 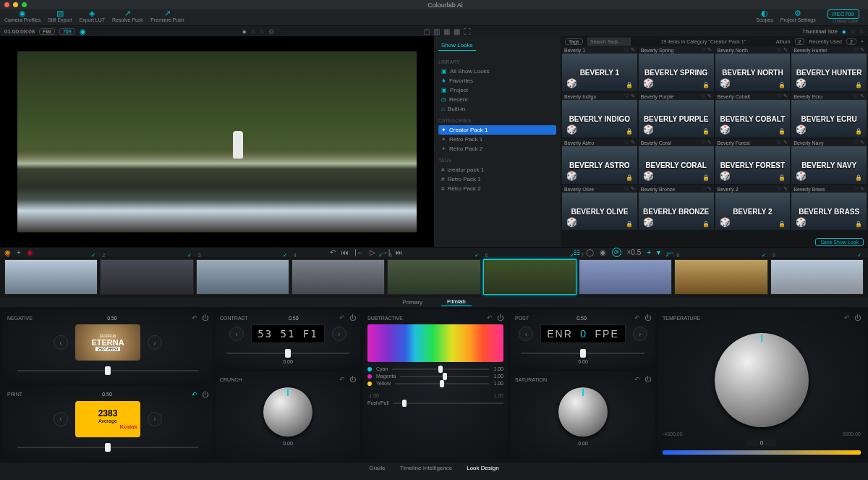 What do you see at coordinates (377, 468) in the screenshot?
I see `footer-grade: Grade` at bounding box center [377, 468].